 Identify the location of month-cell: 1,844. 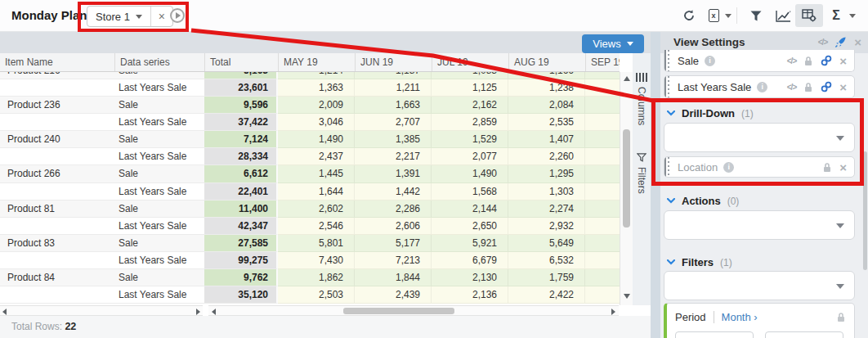
(393, 278).